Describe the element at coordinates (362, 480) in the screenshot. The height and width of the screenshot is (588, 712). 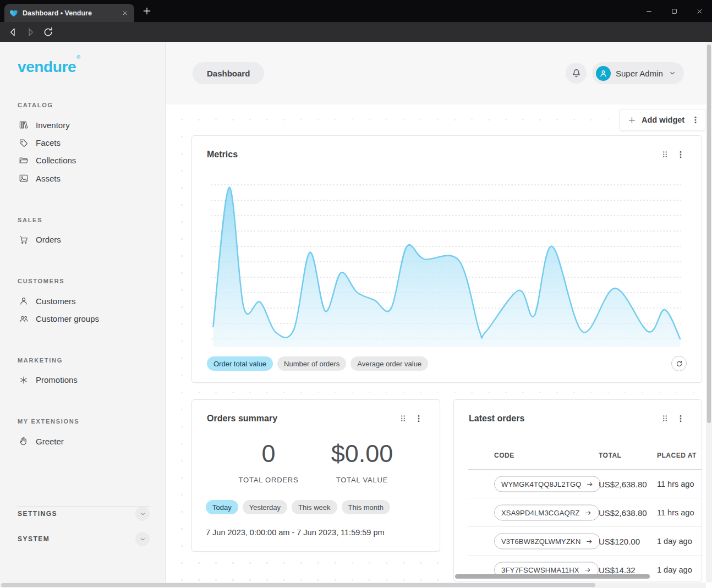
I see `stat-label: TOTAL VALUE` at that location.